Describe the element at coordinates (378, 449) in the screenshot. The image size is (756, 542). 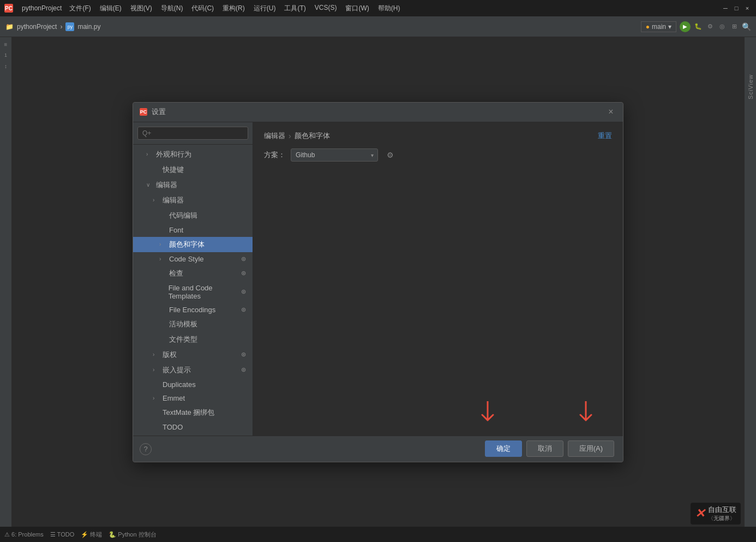
I see `dialog-footer: 确定 取消 应用(A)` at that location.